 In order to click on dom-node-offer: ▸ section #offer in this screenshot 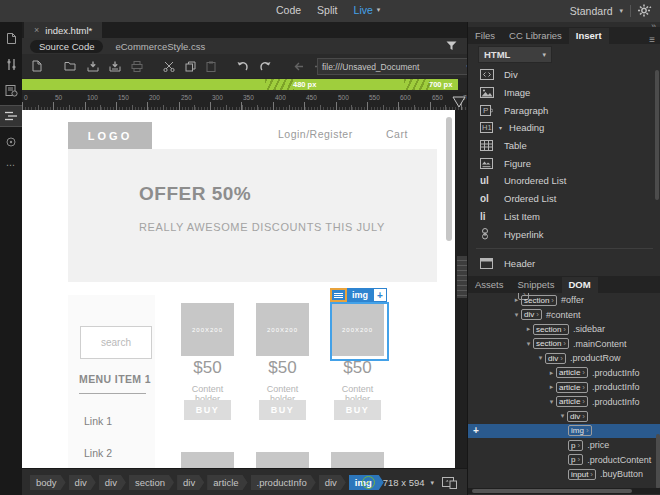, I will do `click(564, 300)`.